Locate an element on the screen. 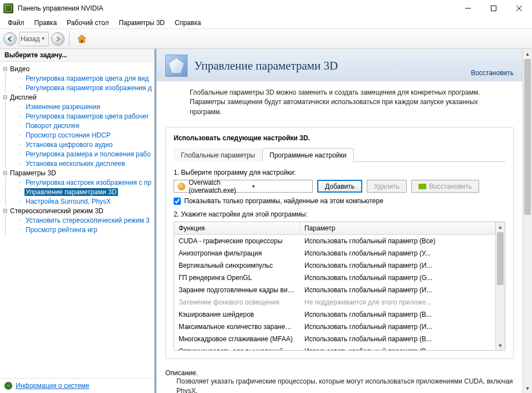  col-header-function: Функция is located at coordinates (237, 228).